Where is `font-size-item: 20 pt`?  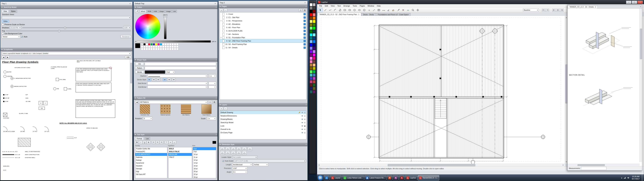 font-size-item: 20 pt is located at coordinates (204, 172).